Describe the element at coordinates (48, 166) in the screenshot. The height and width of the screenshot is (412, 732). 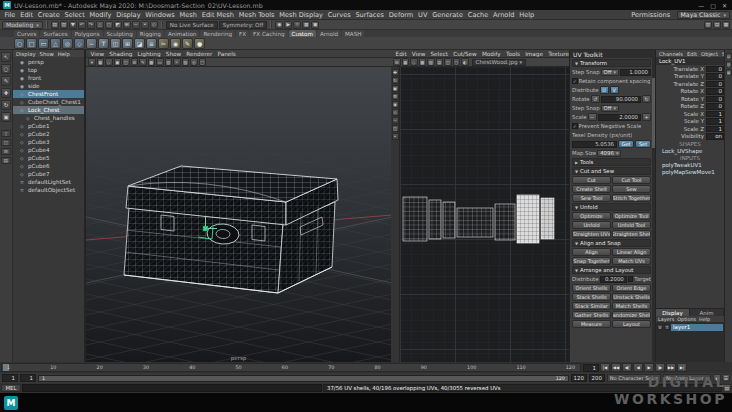
I see `outliner-item: ◇ pCube6` at that location.